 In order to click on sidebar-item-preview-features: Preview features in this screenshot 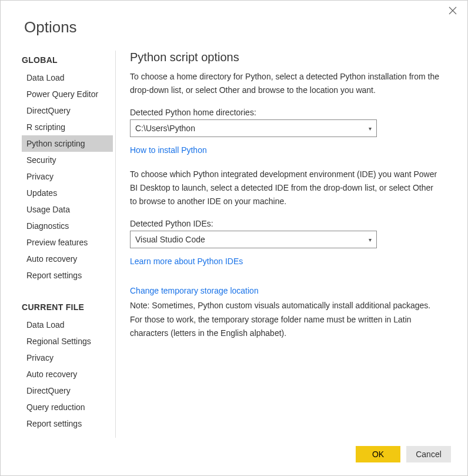, I will do `click(67, 242)`.